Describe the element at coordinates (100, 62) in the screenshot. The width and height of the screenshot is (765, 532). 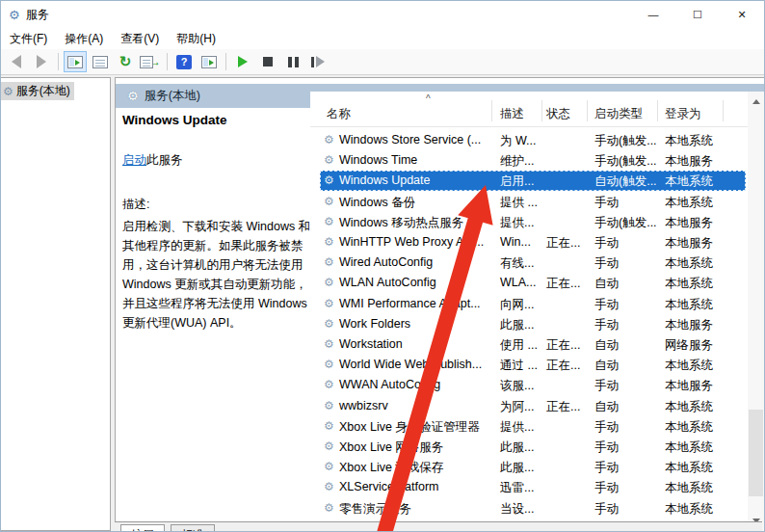
I see `properties-icon` at that location.